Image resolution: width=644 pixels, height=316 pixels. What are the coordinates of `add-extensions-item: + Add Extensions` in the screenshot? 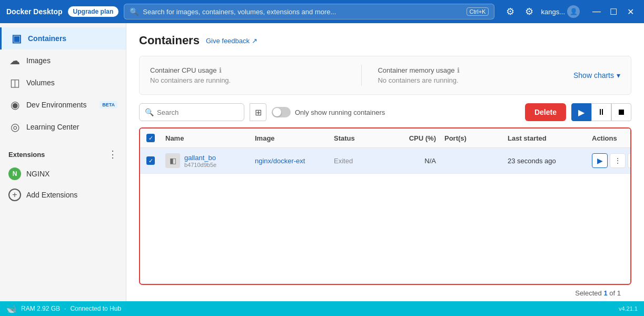 It's located at (63, 195).